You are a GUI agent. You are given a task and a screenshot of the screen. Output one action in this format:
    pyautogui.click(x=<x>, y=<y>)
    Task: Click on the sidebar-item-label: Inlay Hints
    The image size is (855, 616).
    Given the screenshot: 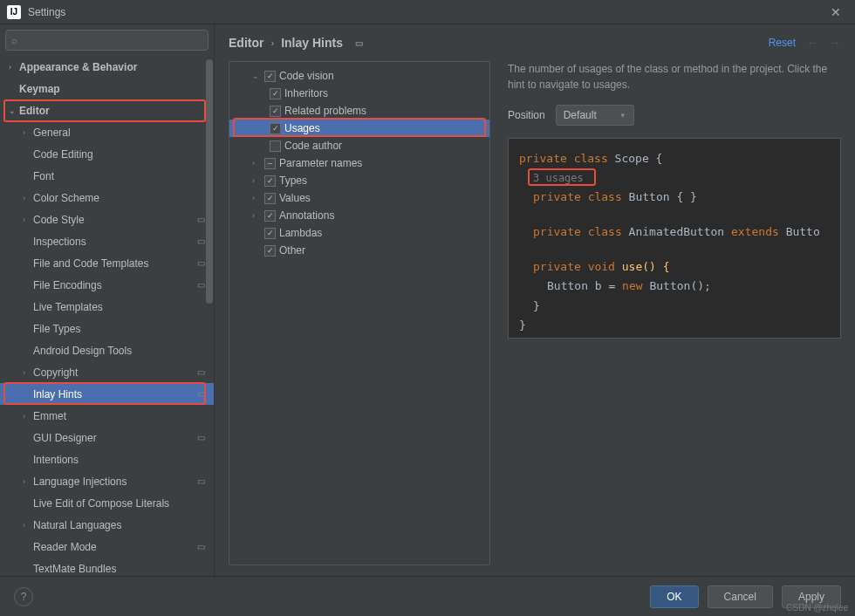 What is the action you would take?
    pyautogui.click(x=58, y=394)
    